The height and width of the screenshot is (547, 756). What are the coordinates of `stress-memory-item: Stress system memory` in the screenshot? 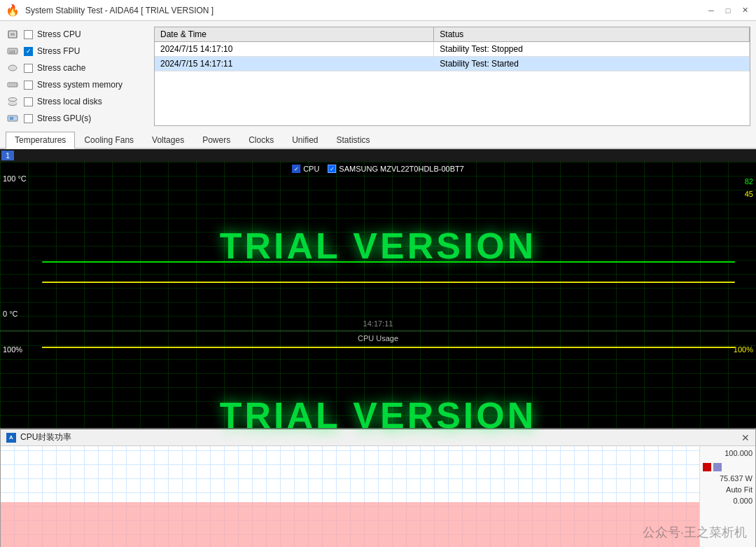 It's located at (76, 85).